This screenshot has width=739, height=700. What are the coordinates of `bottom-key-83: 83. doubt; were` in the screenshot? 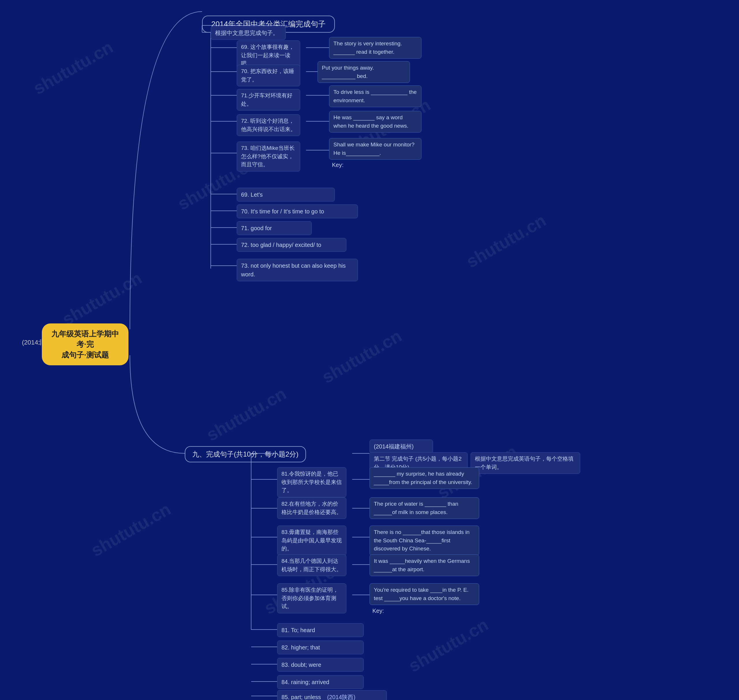 It's located at (320, 665).